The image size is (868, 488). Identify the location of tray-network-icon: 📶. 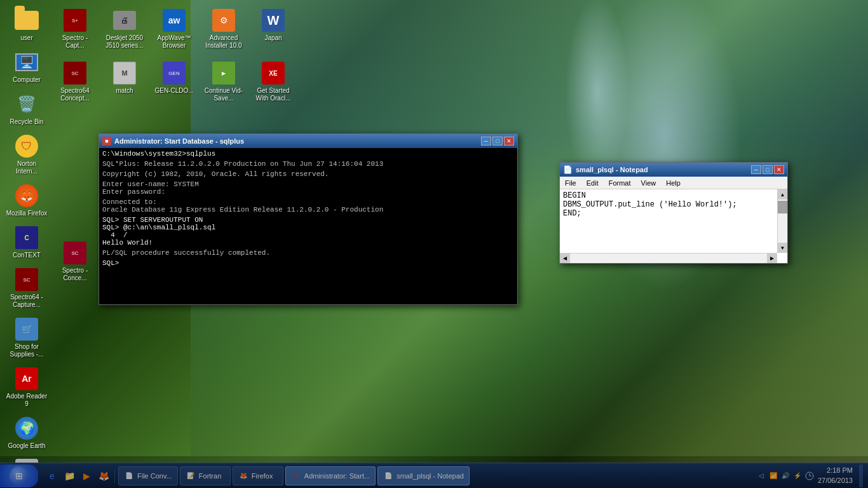
(773, 476).